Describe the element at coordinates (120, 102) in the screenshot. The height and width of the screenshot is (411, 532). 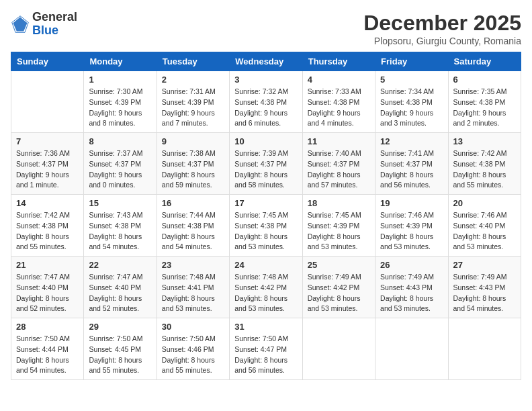
I see `day-cell: 1Sunrise: 7:30 AMSunset: 4:39 PMDaylight…` at that location.